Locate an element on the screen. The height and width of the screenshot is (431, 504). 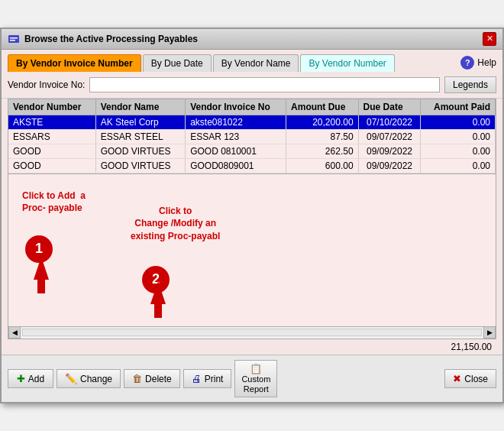
arrow-1-icon is located at coordinates (41, 276).